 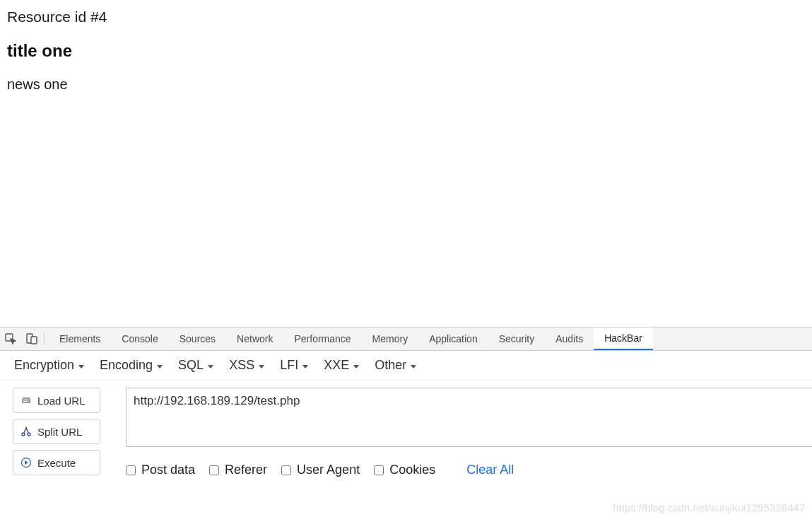 What do you see at coordinates (570, 339) in the screenshot?
I see `tab-audits: Audits` at bounding box center [570, 339].